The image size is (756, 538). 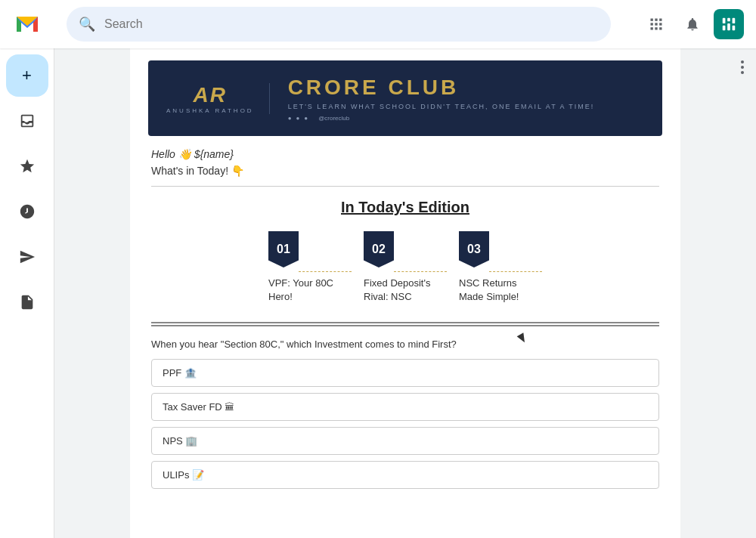 I want to click on edition-title: In Today's Edition, so click(x=405, y=207).